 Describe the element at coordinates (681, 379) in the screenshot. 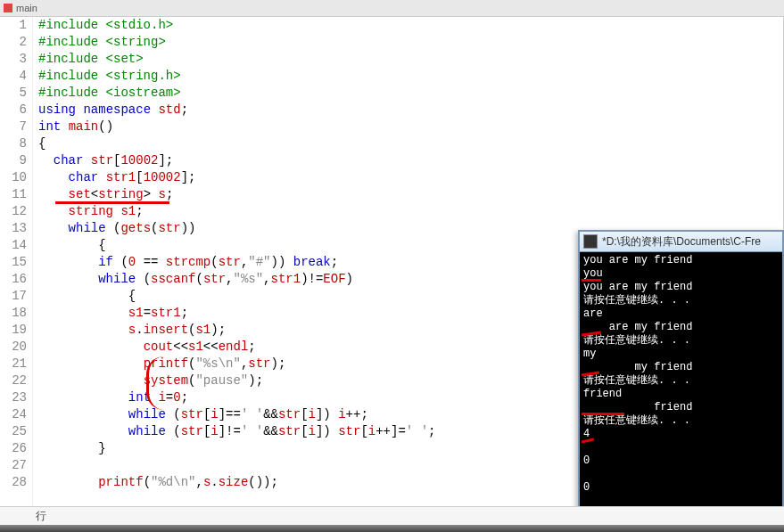

I see `console-window: *D:\我的资料库\Documents\C-Fre you are my fri…` at that location.